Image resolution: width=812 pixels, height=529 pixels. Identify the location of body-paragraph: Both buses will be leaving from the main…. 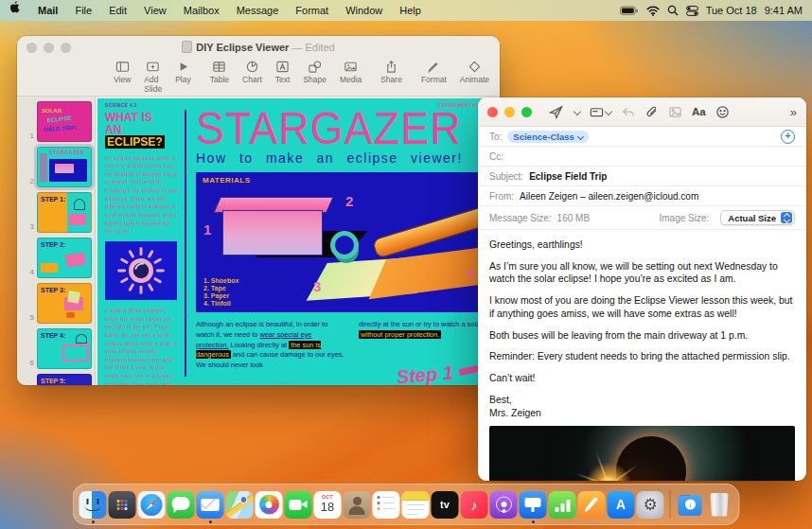
(642, 336).